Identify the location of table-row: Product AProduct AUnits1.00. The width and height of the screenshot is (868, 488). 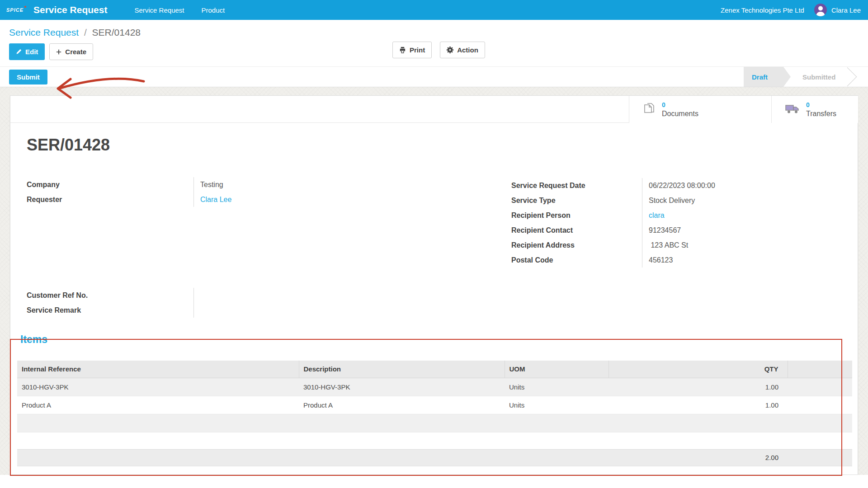
(435, 405).